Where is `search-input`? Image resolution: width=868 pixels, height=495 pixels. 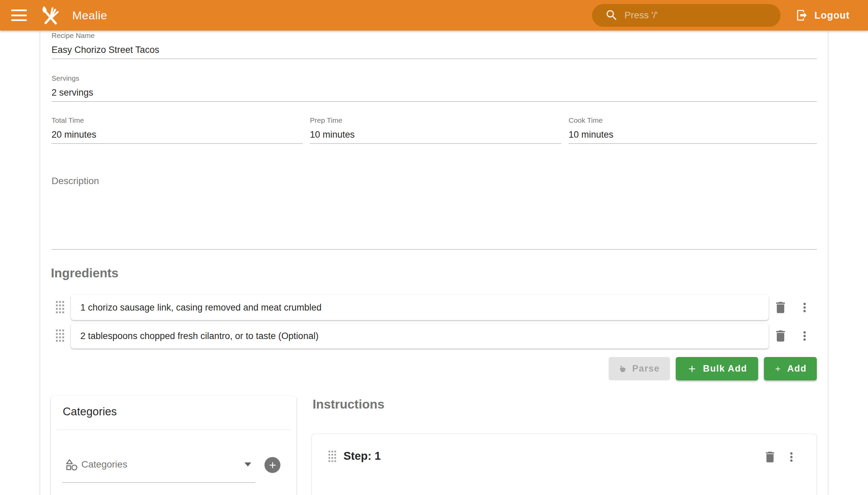 search-input is located at coordinates (689, 15).